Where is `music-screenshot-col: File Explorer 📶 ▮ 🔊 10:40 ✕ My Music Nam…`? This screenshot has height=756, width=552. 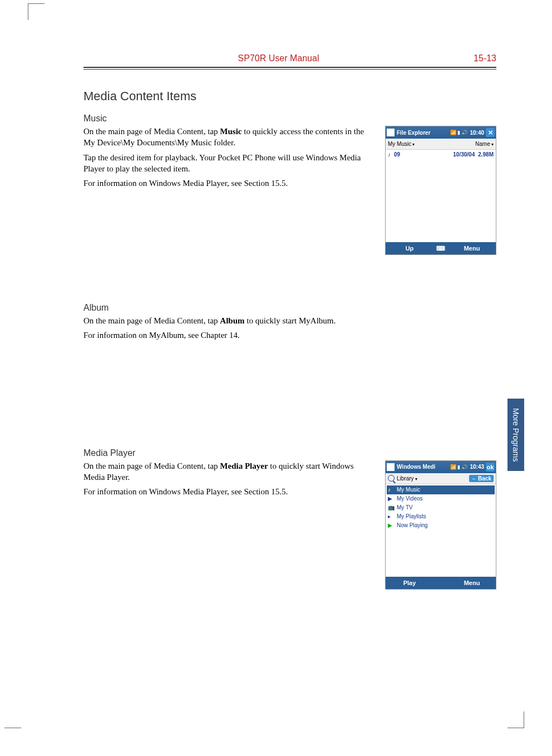 music-screenshot-col: File Explorer 📶 ▮ 🔊 10:40 ✕ My Music Nam… is located at coordinates (441, 190).